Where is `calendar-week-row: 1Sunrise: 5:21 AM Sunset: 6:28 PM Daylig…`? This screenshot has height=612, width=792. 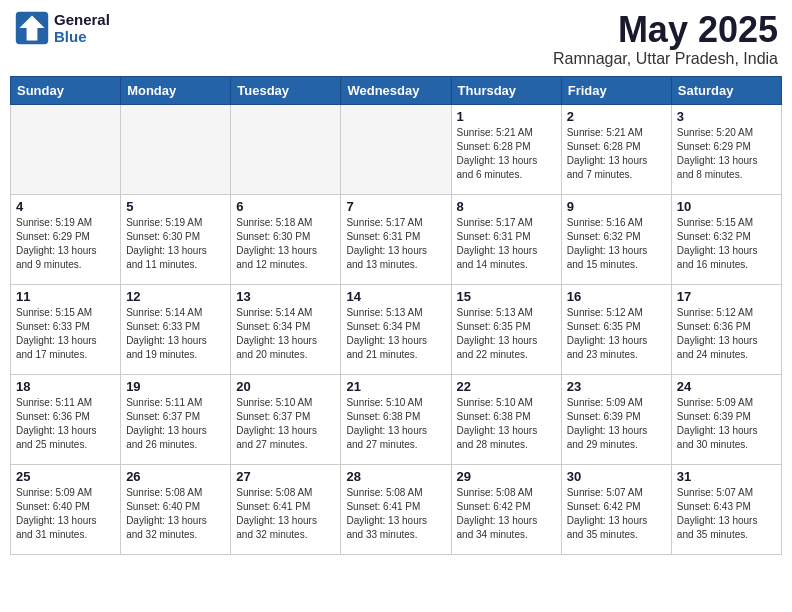 calendar-week-row: 1Sunrise: 5:21 AM Sunset: 6:28 PM Daylig… is located at coordinates (396, 149).